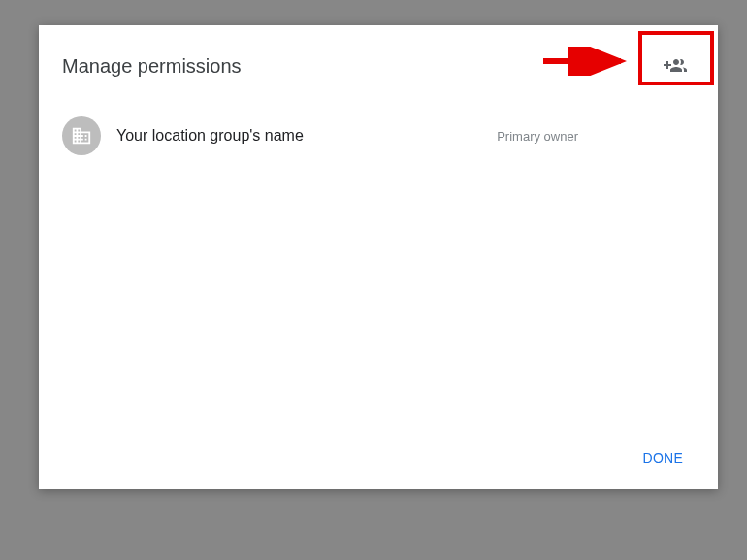 Image resolution: width=747 pixels, height=560 pixels. I want to click on group-add-icon, so click(675, 66).